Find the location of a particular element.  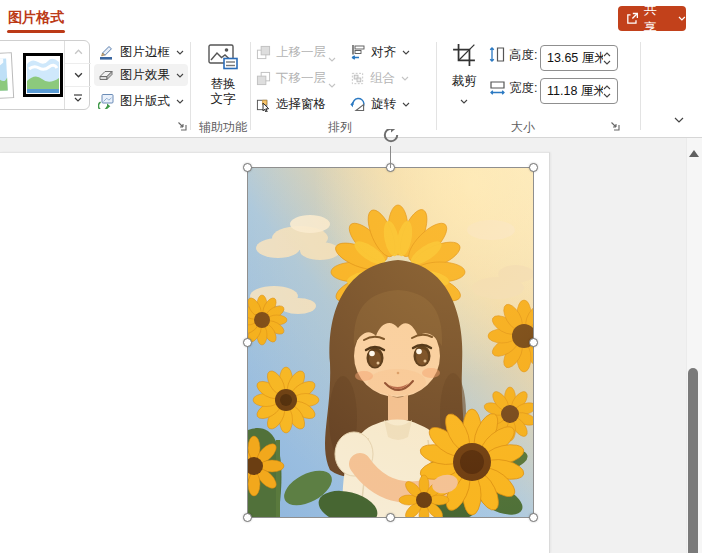

handle-bottom-middle is located at coordinates (390, 518).